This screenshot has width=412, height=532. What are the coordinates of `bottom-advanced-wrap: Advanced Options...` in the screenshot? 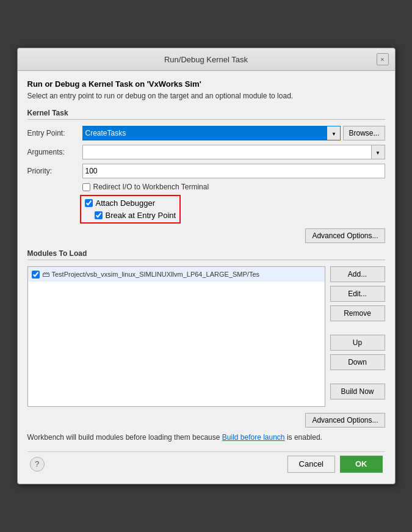 It's located at (206, 420).